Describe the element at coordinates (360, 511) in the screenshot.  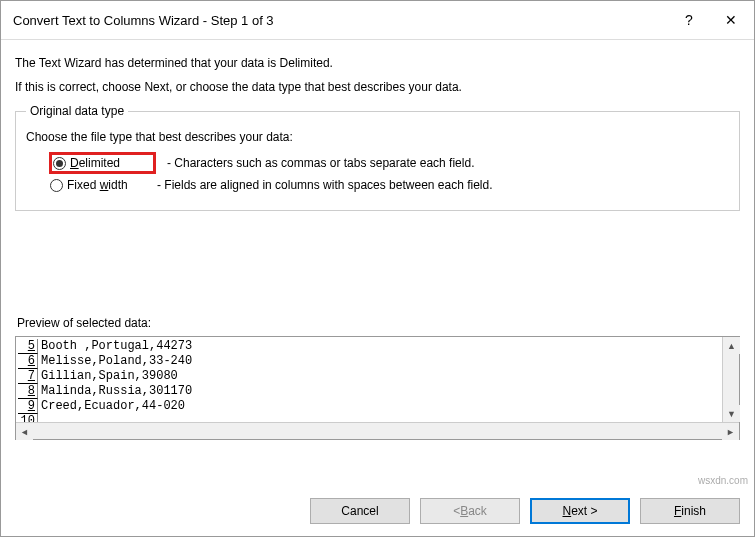
I see `cancel-button: Cancel` at that location.